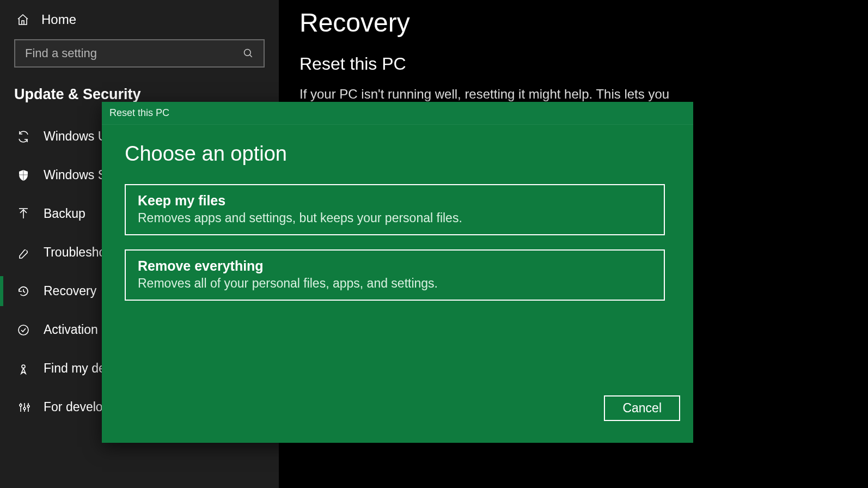  Describe the element at coordinates (395, 210) in the screenshot. I see `option-keep-my-files: Keep my files Removes apps and settings,…` at that location.